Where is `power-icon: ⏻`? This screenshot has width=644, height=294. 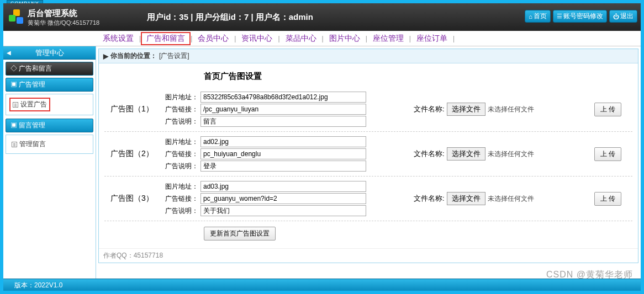 power-icon: ⏻ is located at coordinates (616, 17).